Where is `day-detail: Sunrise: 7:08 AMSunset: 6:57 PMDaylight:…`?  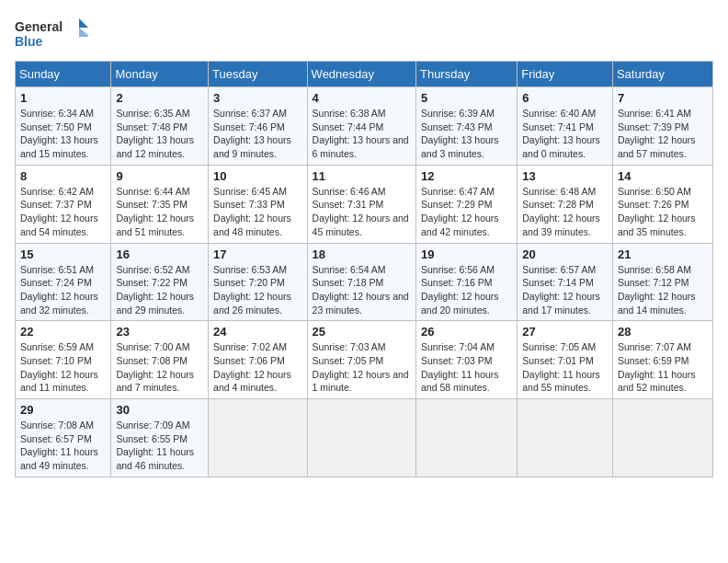 day-detail: Sunrise: 7:08 AMSunset: 6:57 PMDaylight:… is located at coordinates (63, 445).